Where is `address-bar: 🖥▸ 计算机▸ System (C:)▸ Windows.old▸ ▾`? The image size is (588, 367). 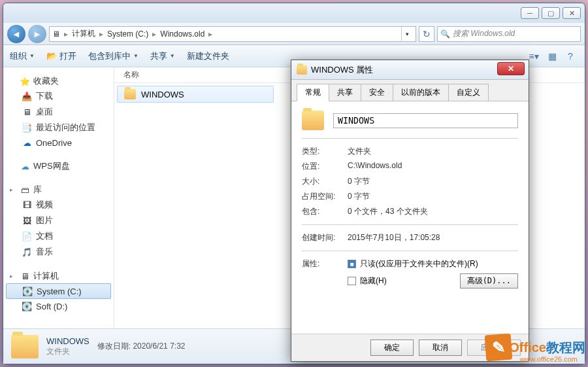 address-bar: 🖥▸ 计算机▸ System (C:)▸ Windows.old▸ ▾ is located at coordinates (233, 34).